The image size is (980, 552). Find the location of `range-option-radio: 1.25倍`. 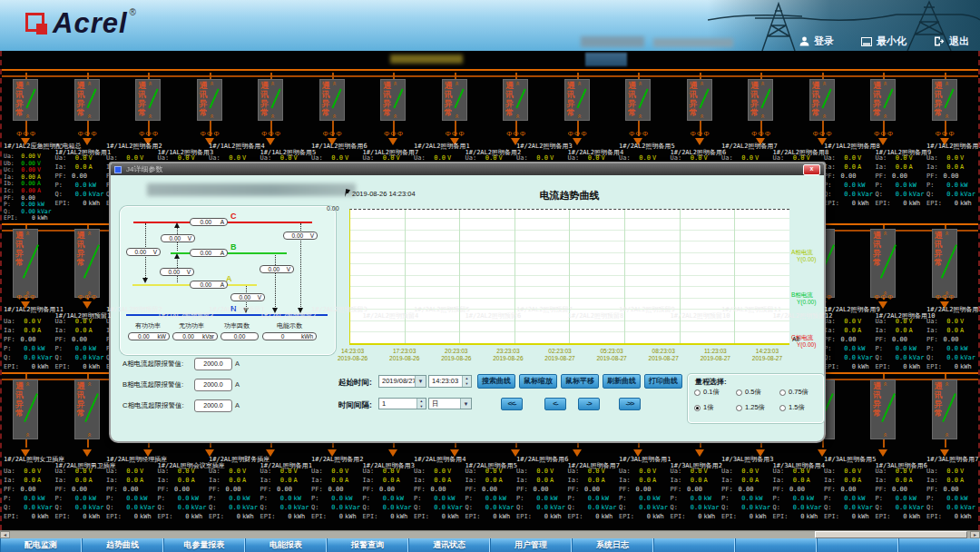

range-option-radio: 1.25倍 is located at coordinates (750, 408).